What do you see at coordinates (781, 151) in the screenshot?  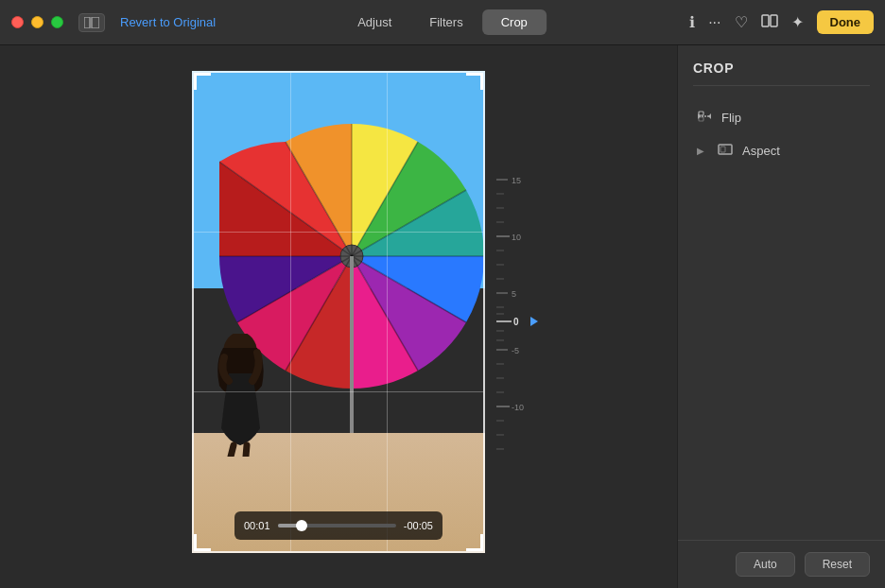 I see `aspect-item: ▶ Aspect` at bounding box center [781, 151].